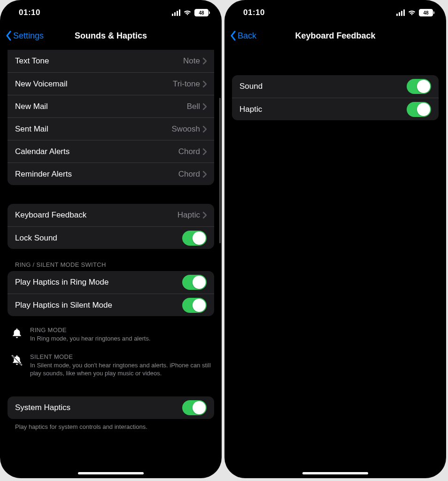  Describe the element at coordinates (111, 174) in the screenshot. I see `row-reminder-alerts: Reminder Alerts Chord` at that location.